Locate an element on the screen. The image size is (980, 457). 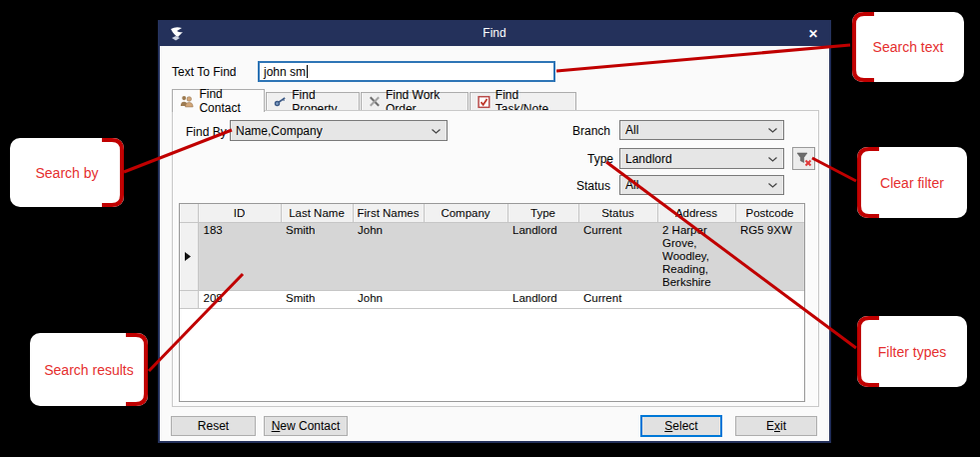
column-header-status: Status is located at coordinates (617, 214).